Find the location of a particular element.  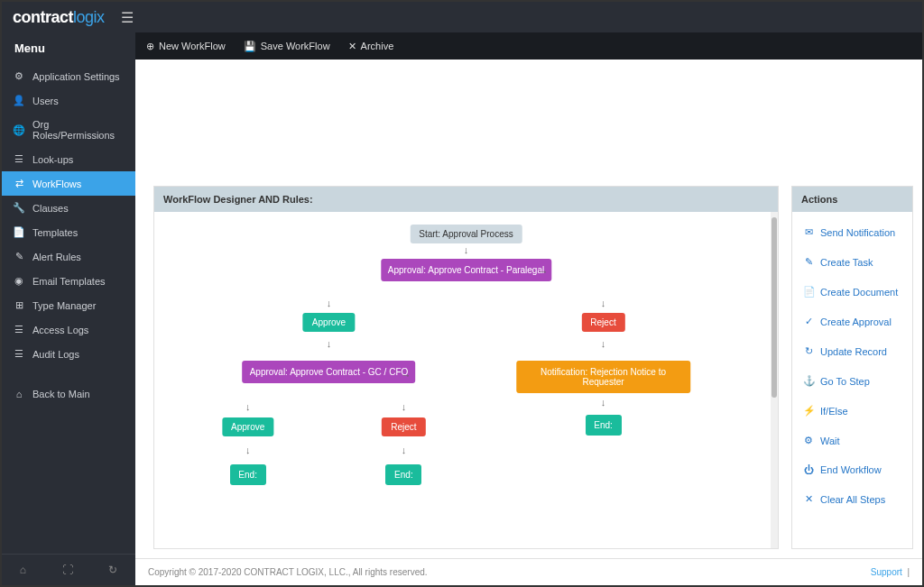

sidebar-item-label: Templates is located at coordinates (55, 233).